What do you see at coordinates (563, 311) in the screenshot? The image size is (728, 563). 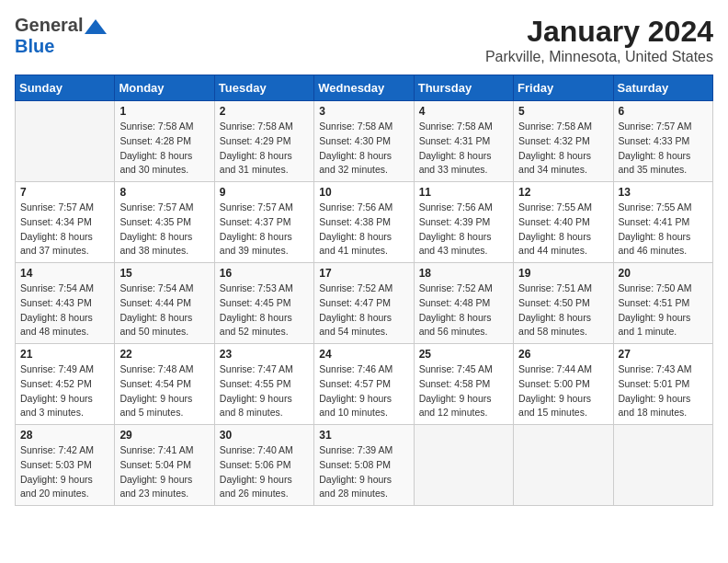 I see `day-info: Sunrise: 7:51 AM Sunset: 4:50 PM Dayligh…` at bounding box center [563, 311].